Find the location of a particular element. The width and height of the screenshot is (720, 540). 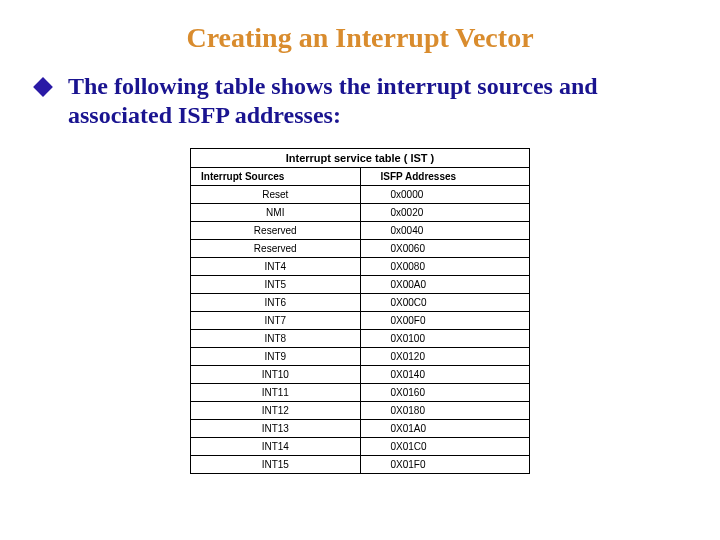

cell-source: INT8 is located at coordinates (276, 338).